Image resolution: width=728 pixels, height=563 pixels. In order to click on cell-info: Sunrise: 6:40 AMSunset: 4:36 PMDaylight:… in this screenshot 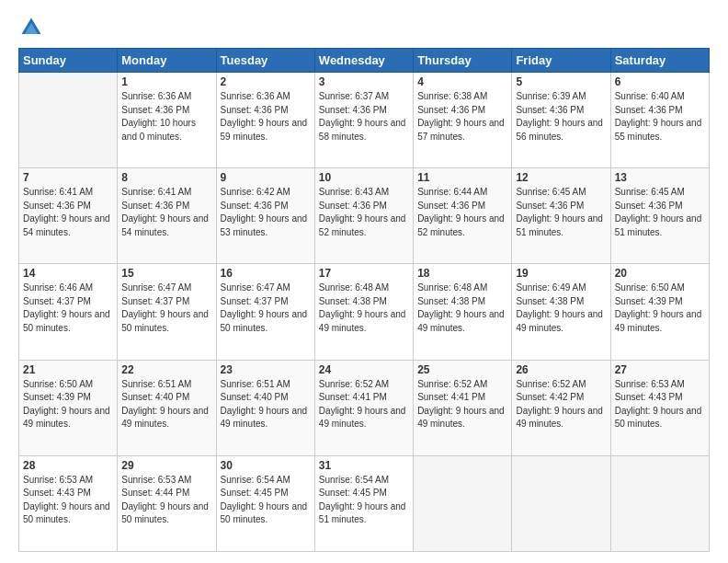, I will do `click(660, 117)`.